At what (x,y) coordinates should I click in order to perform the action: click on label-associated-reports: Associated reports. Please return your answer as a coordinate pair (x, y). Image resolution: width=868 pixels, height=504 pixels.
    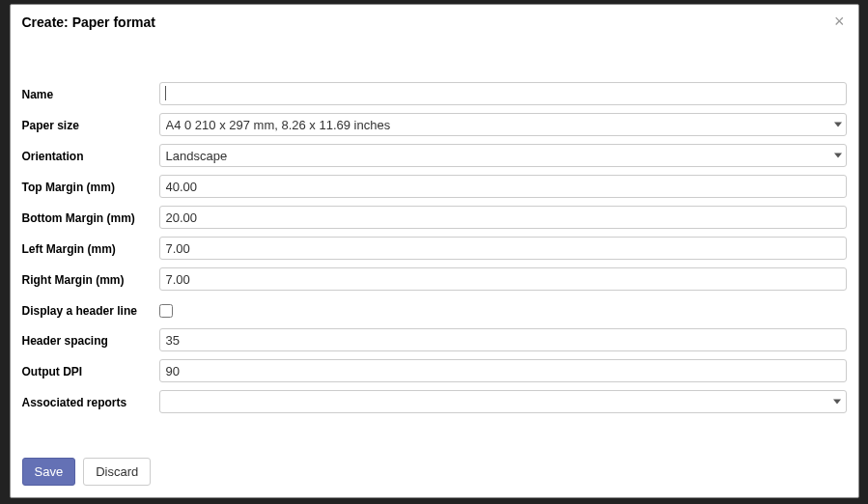
    Looking at the image, I should click on (91, 400).